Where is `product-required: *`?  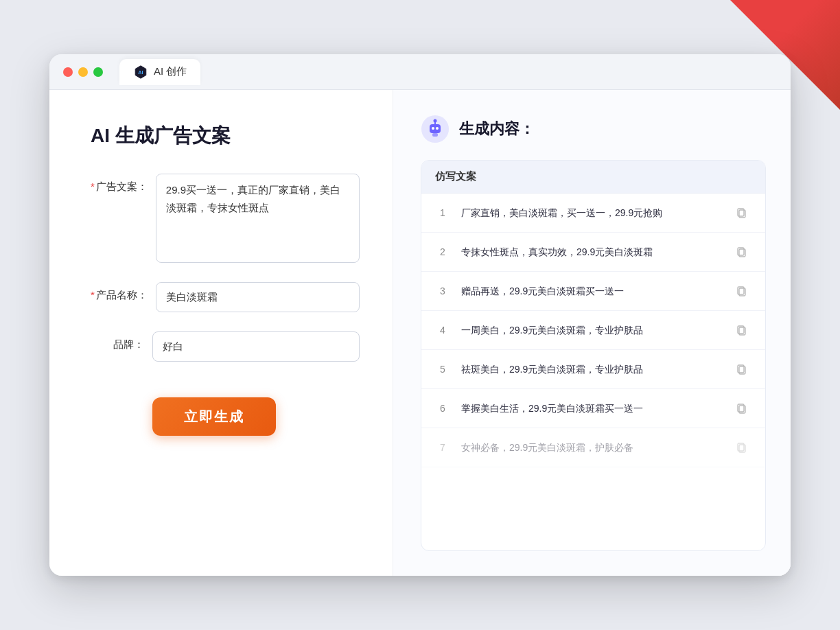 product-required: * is located at coordinates (93, 295).